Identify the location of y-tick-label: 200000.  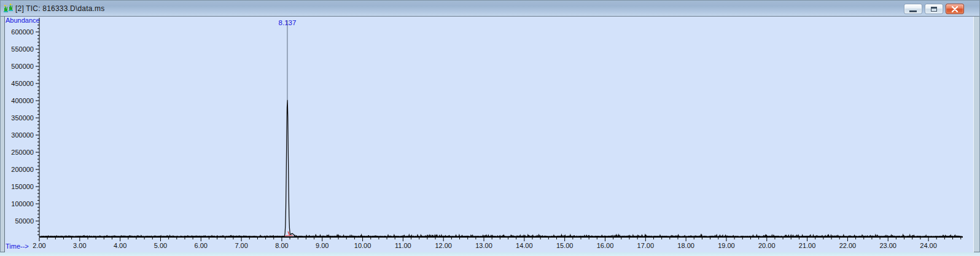
(22, 169).